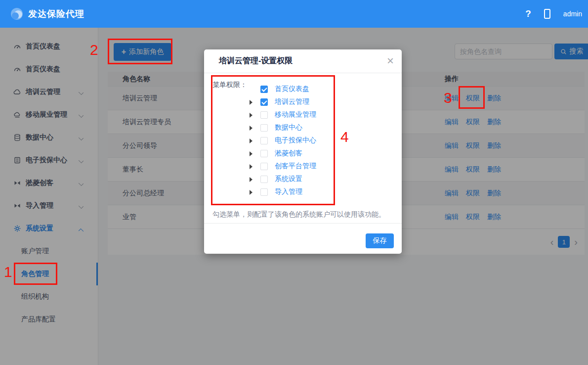  I want to click on tree-item-3: 数据中心, so click(303, 128).